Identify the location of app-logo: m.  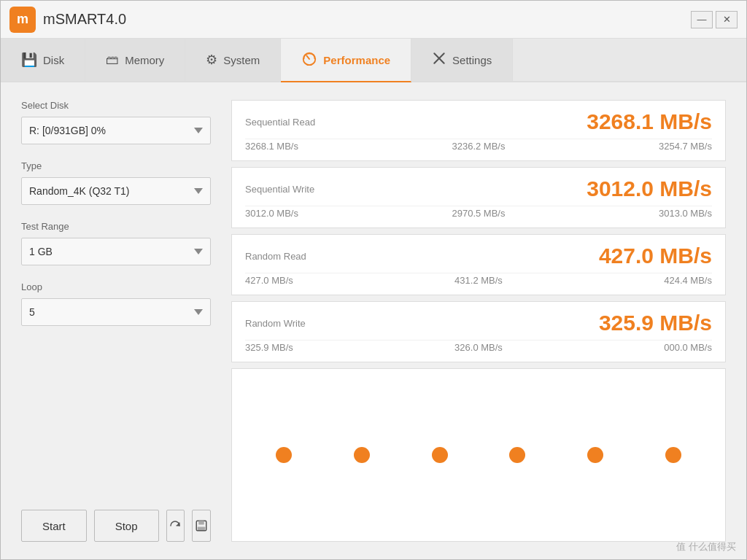
(23, 20).